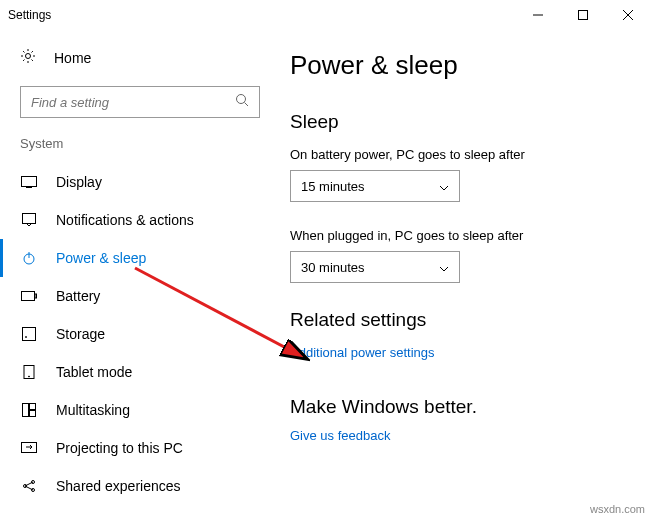 This screenshot has width=650, height=518. Describe the element at coordinates (375, 186) in the screenshot. I see `battery-sleep-select: 15 minutes` at that location.